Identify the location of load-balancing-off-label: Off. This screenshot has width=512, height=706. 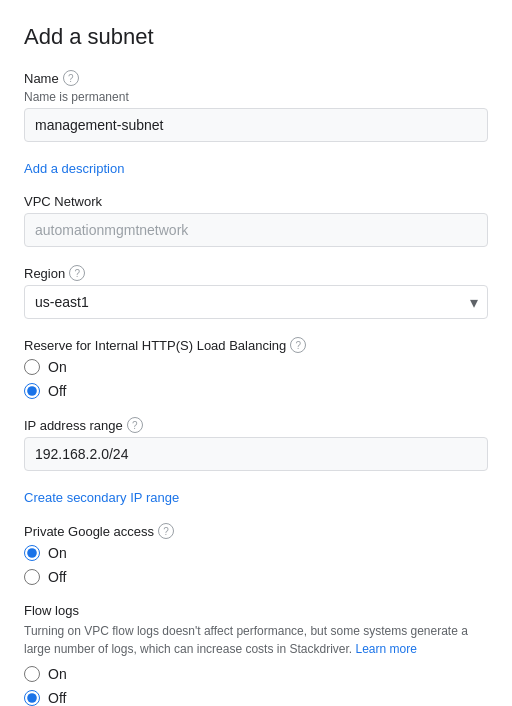
(57, 391).